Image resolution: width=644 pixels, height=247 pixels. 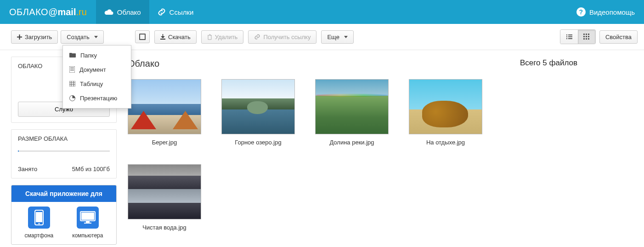 I want to click on file-count-summary: Всего 5 файлов, so click(x=577, y=63).